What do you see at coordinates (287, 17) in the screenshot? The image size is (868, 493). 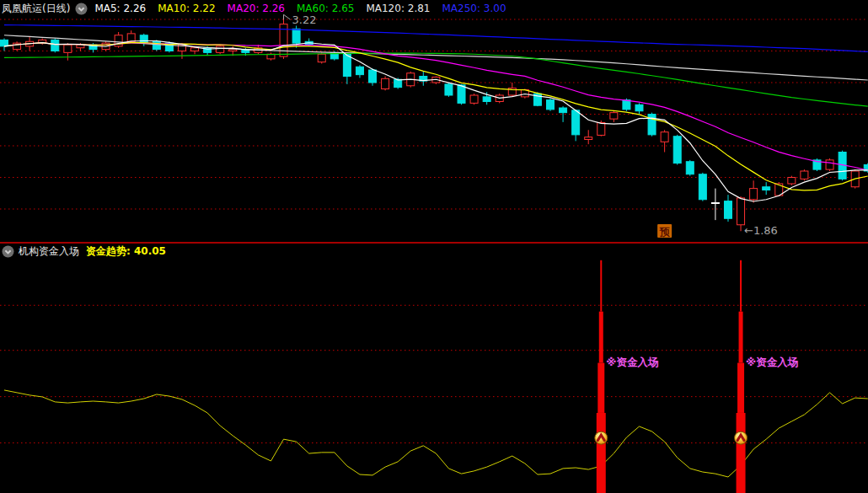 I see `high-annotation-arrow` at bounding box center [287, 17].